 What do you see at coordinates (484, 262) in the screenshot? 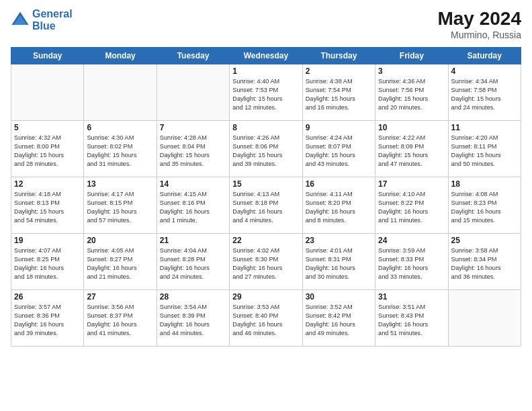
I see `cal-cell-4-7: 25Sunrise: 3:58 AM Sunset: 8:34 PM Dayli…` at bounding box center [484, 262].